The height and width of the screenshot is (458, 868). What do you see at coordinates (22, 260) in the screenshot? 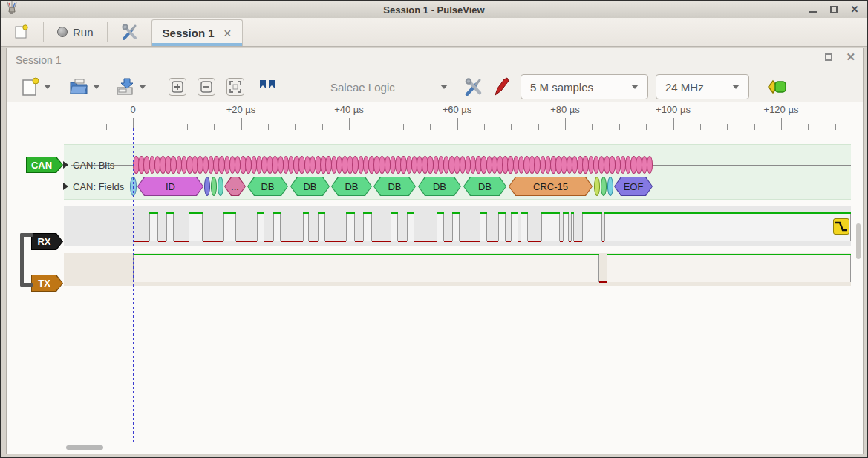
I see `channel-group-bracket` at bounding box center [22, 260].